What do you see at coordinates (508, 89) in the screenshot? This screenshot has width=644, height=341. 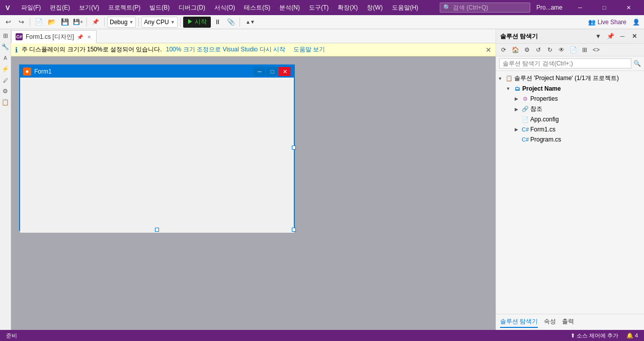 I see `project-expand-arrow: ▼` at bounding box center [508, 89].